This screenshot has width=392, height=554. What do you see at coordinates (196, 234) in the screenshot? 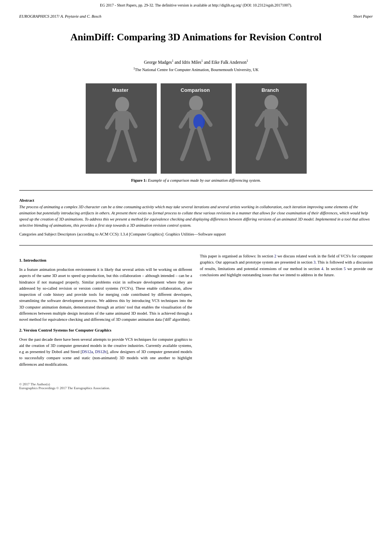
I see `categories-text: Categories and Subject Descriptors (acco…` at bounding box center [196, 234].